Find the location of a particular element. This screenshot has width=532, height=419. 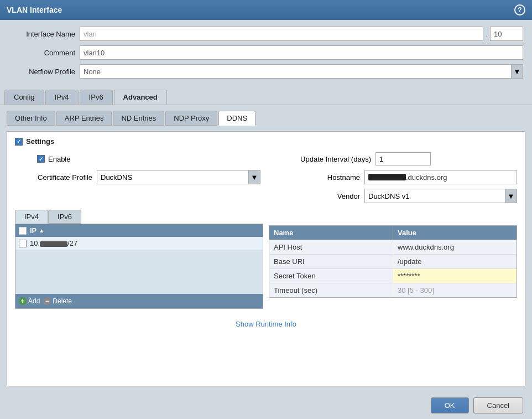

vendor-row-0: API Host www.duckdns.org is located at coordinates (393, 247).